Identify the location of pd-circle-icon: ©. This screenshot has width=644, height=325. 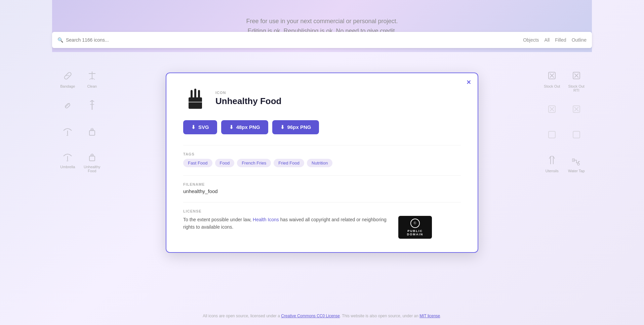
(415, 223).